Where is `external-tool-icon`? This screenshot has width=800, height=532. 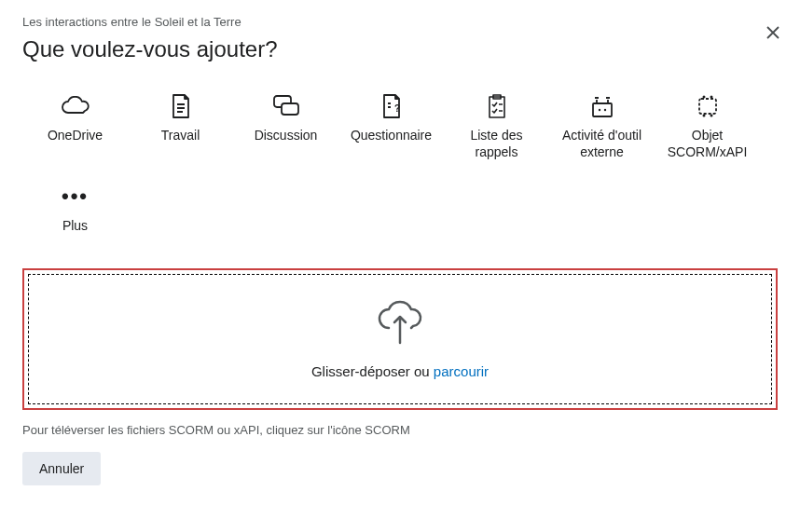 external-tool-icon is located at coordinates (602, 106).